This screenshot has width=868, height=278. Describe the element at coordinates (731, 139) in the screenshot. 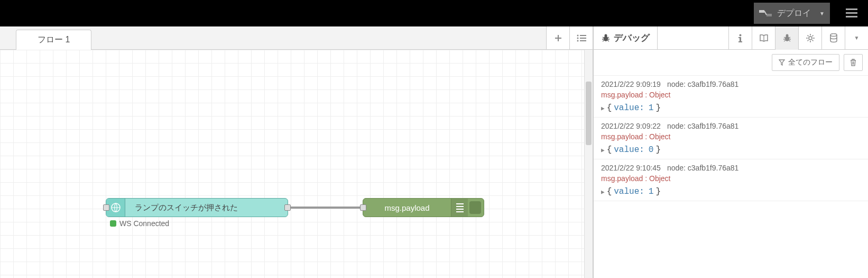

I see `debug-entry: 2021/2/22 9:09:22node: c3afb1f9.76a81 ms…` at that location.